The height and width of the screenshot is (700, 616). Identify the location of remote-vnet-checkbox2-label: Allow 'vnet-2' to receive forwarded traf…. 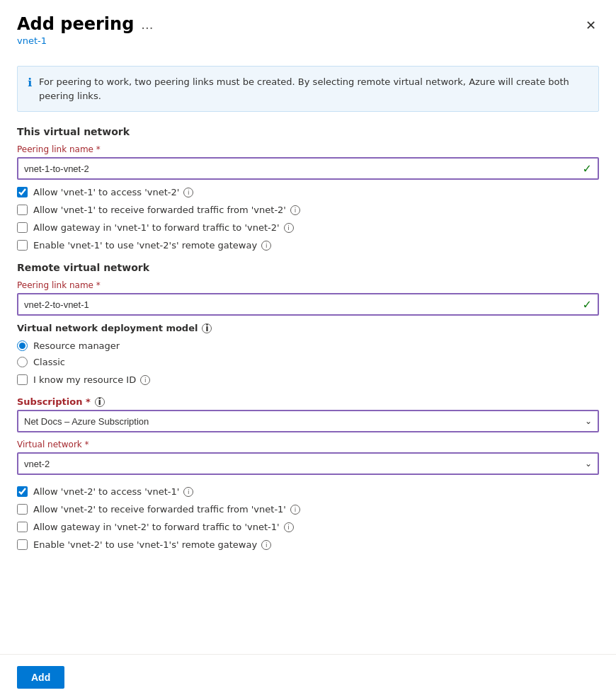
(167, 510).